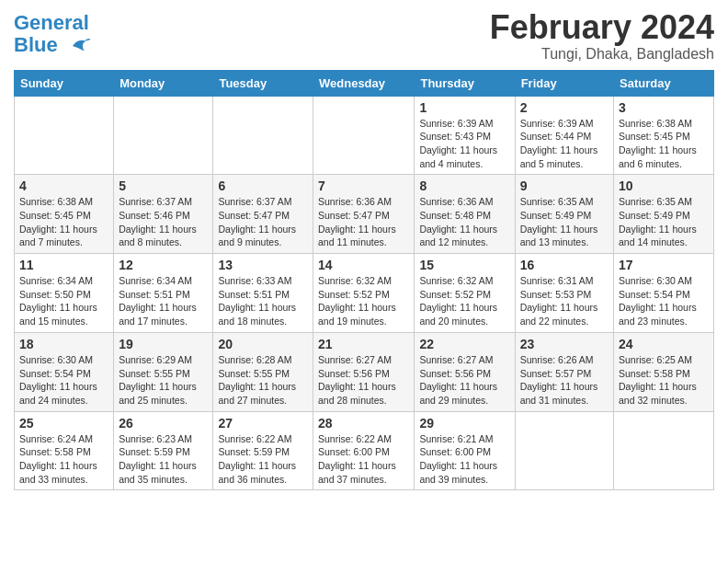 Image resolution: width=728 pixels, height=563 pixels. What do you see at coordinates (263, 344) in the screenshot?
I see `day-number: 20` at bounding box center [263, 344].